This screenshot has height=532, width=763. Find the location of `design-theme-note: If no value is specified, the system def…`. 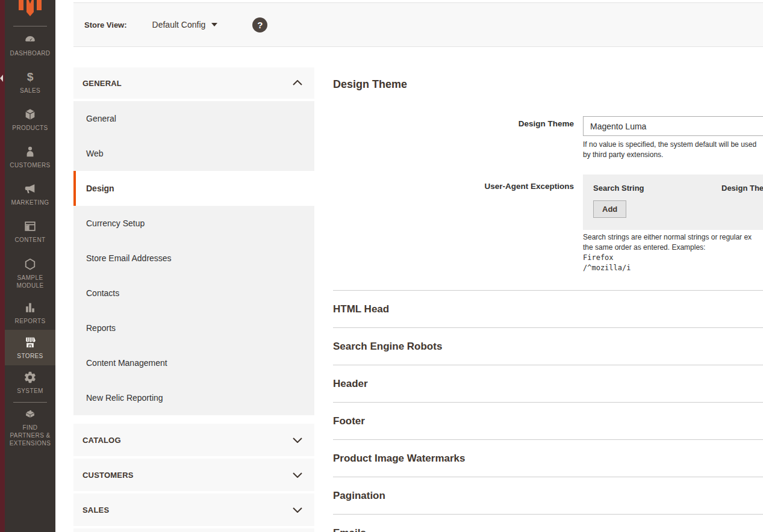

design-theme-note: If no value is specified, the system def… is located at coordinates (670, 150).